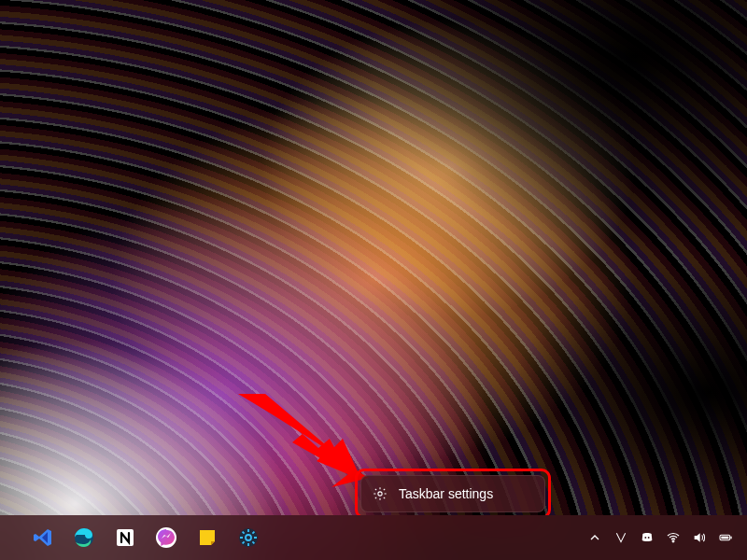 The height and width of the screenshot is (560, 747). What do you see at coordinates (726, 538) in the screenshot?
I see `tray-battery` at bounding box center [726, 538].